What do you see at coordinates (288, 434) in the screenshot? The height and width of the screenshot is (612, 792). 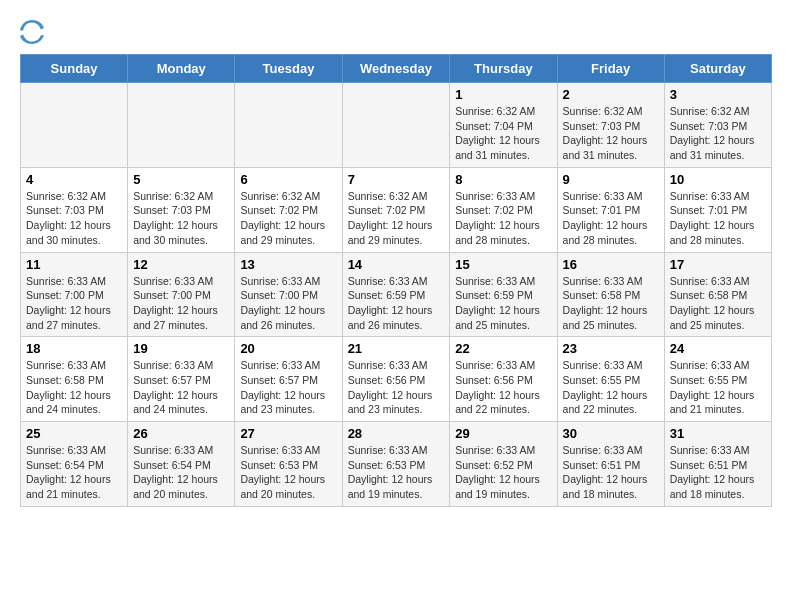 I see `day-number: 27` at bounding box center [288, 434].